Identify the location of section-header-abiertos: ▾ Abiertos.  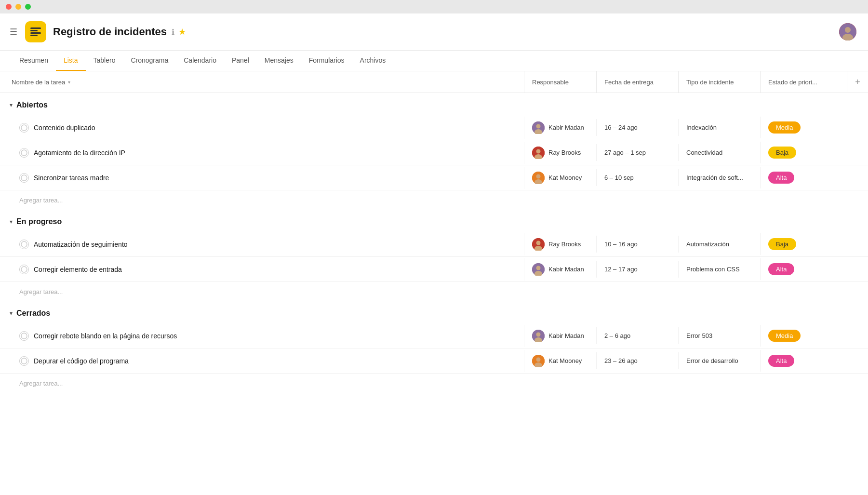
(434, 104).